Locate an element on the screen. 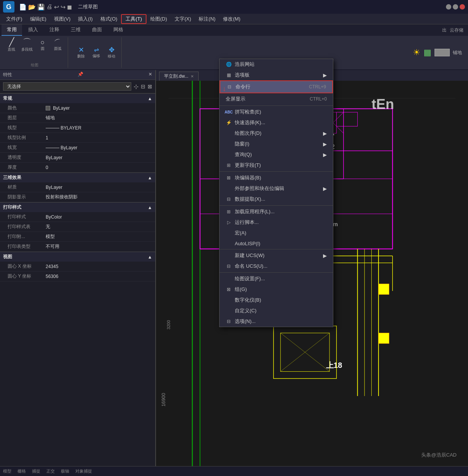 The image size is (468, 476). menu-updatefield: ⊞ 更新字段(T) is located at coordinates (276, 165).